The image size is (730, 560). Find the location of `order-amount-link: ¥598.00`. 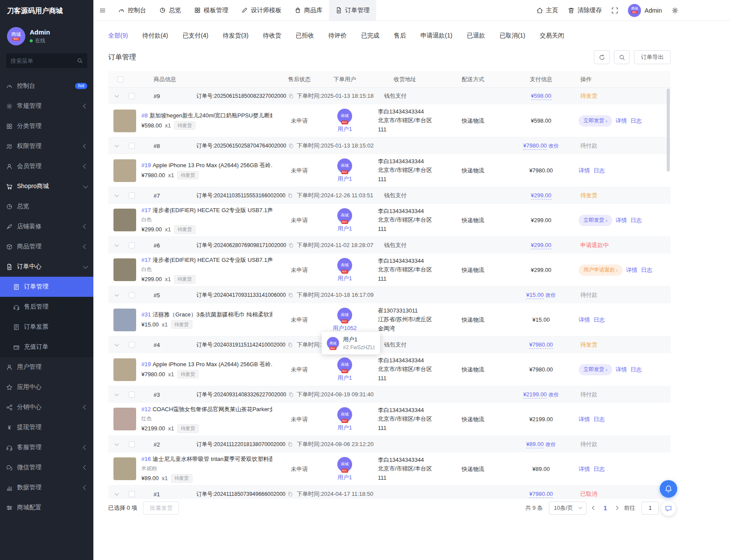

order-amount-link: ¥598.00 is located at coordinates (541, 96).